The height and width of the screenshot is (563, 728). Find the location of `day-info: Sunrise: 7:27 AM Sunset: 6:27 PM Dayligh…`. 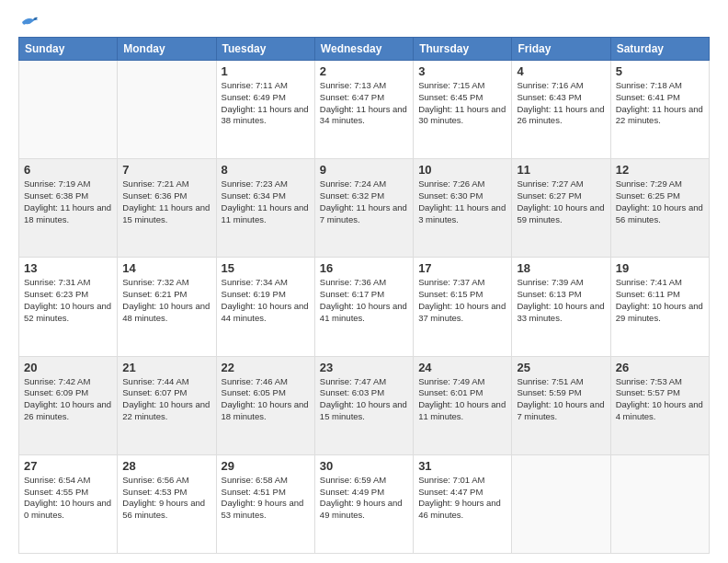

day-info: Sunrise: 7:27 AM Sunset: 6:27 PM Dayligh… is located at coordinates (561, 202).